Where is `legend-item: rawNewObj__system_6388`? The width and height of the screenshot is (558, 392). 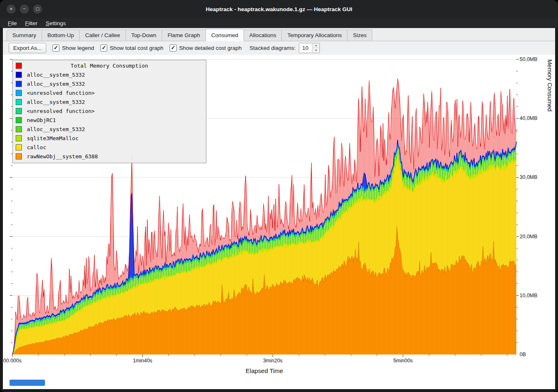
legend-item: rawNewObj__system_6388 is located at coordinates (109, 156).